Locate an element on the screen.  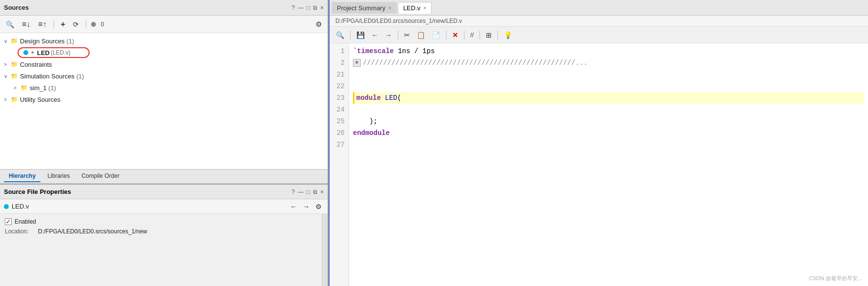
line-num-21: 21 is located at coordinates (339, 75).